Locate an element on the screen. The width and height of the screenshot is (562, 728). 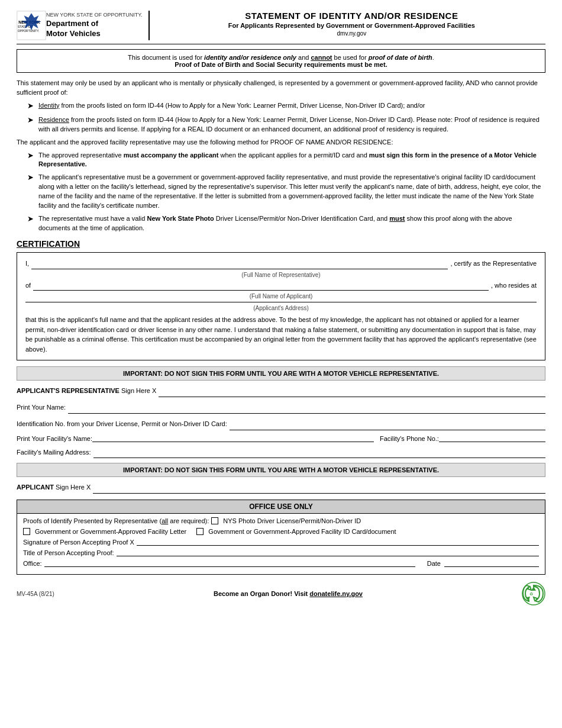
recycle-icon: ♻ is located at coordinates (534, 594).